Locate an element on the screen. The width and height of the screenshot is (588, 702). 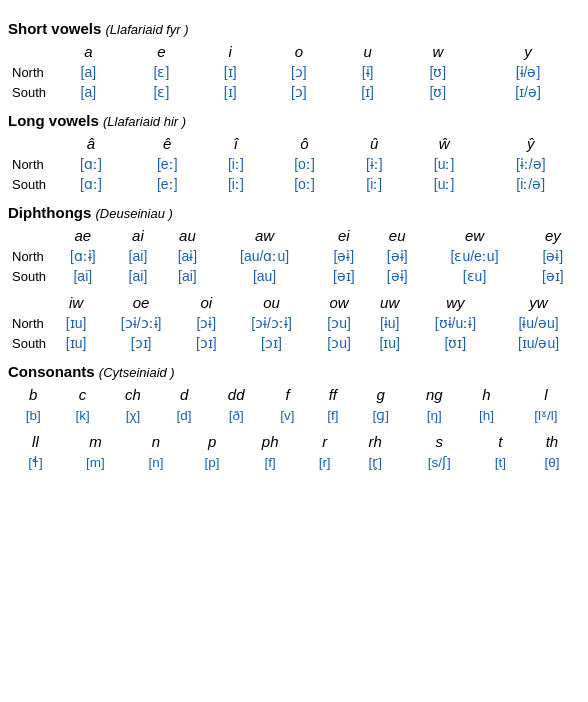
diph1-s-ei: [əɪ] is located at coordinates (344, 276).